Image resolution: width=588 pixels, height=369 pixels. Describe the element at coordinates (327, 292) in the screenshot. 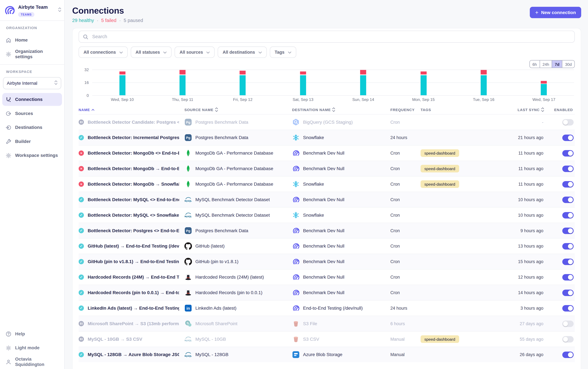

I see `table-row: ✓Hardcoded Records (pin to 0.0.1) → End-…` at that location.